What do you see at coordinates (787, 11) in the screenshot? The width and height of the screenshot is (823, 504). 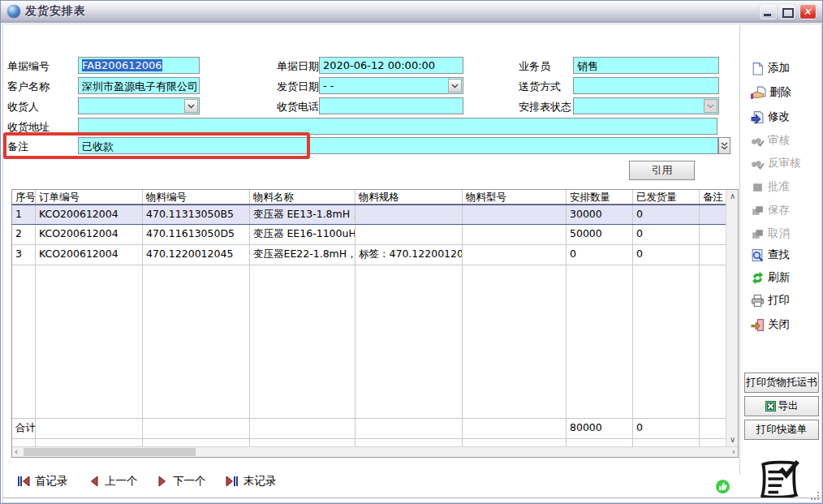 I see `maximize-button` at bounding box center [787, 11].